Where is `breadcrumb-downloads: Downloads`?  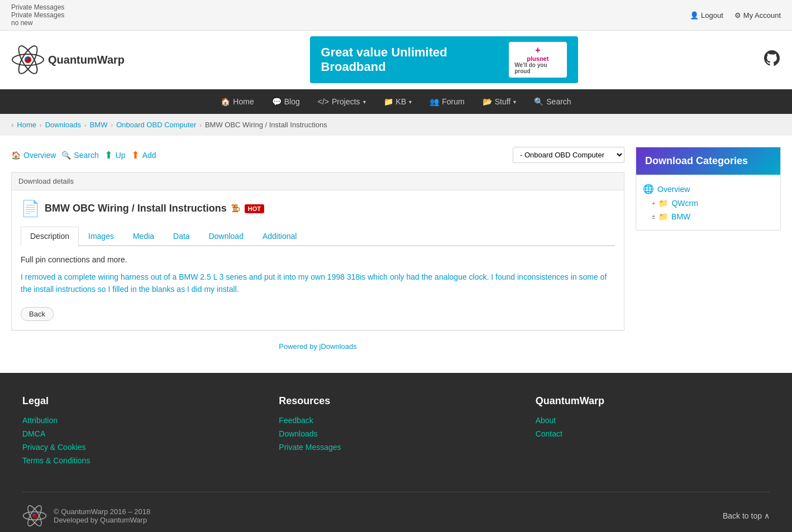 breadcrumb-downloads: Downloads is located at coordinates (63, 125).